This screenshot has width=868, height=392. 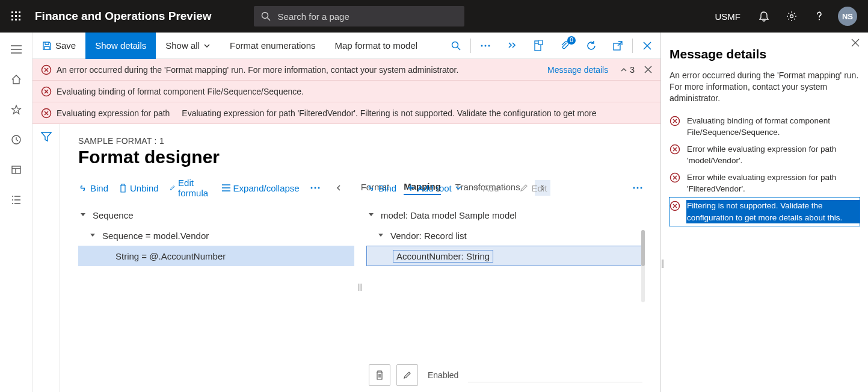 I want to click on error-close-icon, so click(x=648, y=70).